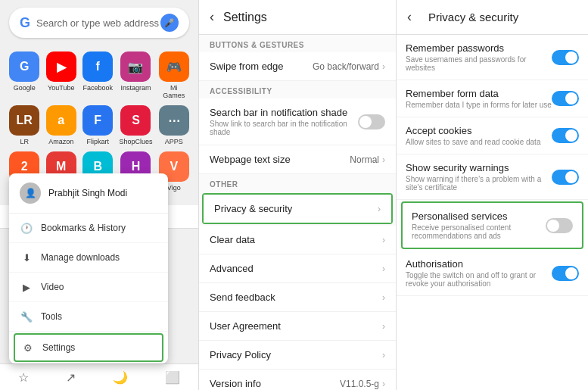 This screenshot has width=588, height=390. I want to click on remember-form-toggle, so click(565, 98).